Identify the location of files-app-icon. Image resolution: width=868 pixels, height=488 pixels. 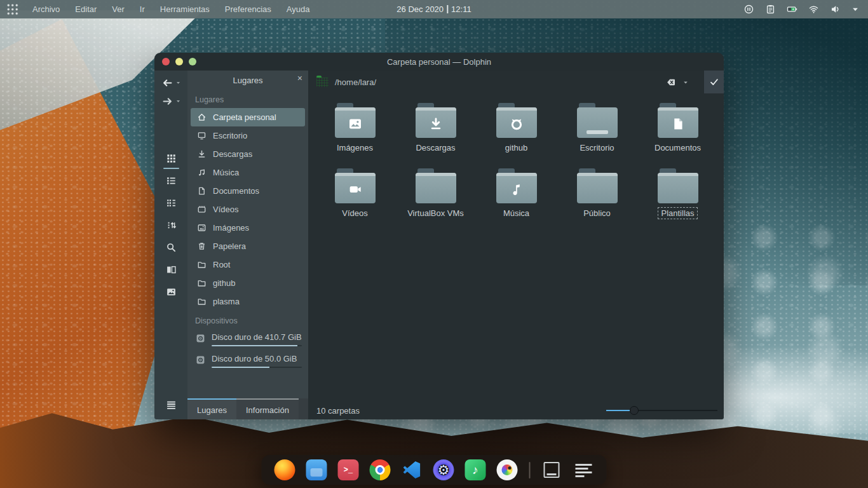
(316, 470).